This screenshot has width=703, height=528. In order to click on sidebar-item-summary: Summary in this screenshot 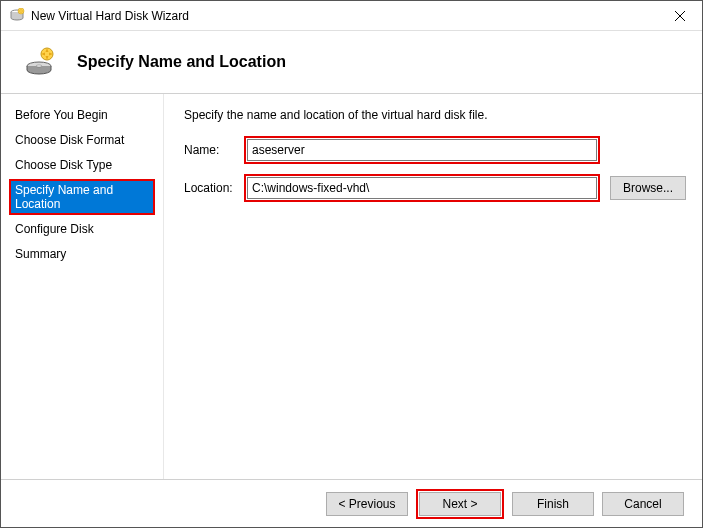, I will do `click(82, 254)`.